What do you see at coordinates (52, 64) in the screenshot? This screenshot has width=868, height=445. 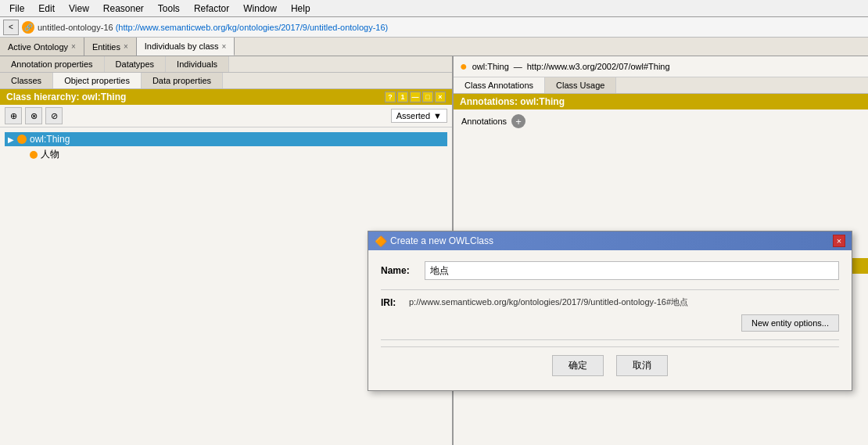 I see `tab-annotation-properties: Annotation properties` at bounding box center [52, 64].